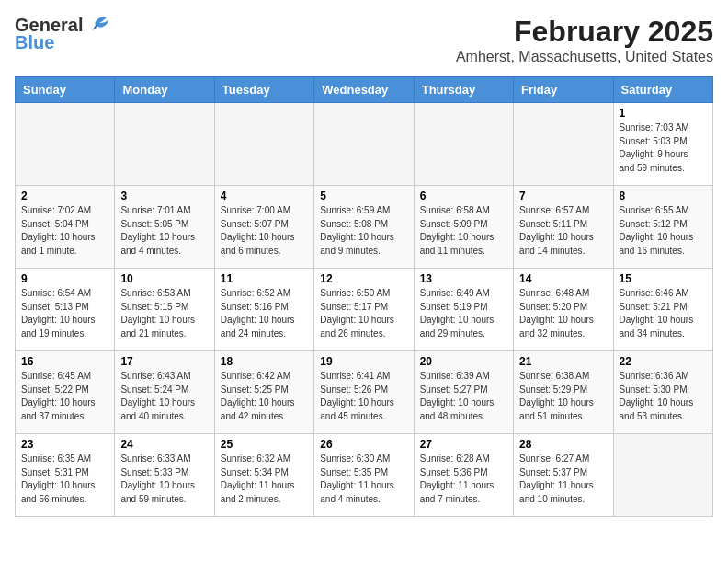 The width and height of the screenshot is (728, 563). I want to click on calendar-cell: 26Sunrise: 6:30 AMSunset: 5:35 PMDayligh…, so click(364, 476).